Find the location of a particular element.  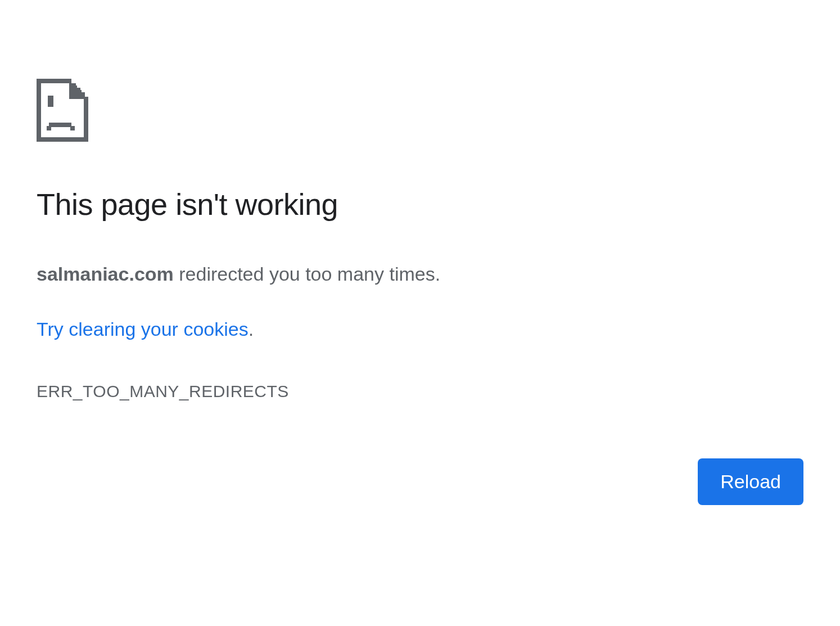

error-domain: salmaniac.com is located at coordinates (105, 274).